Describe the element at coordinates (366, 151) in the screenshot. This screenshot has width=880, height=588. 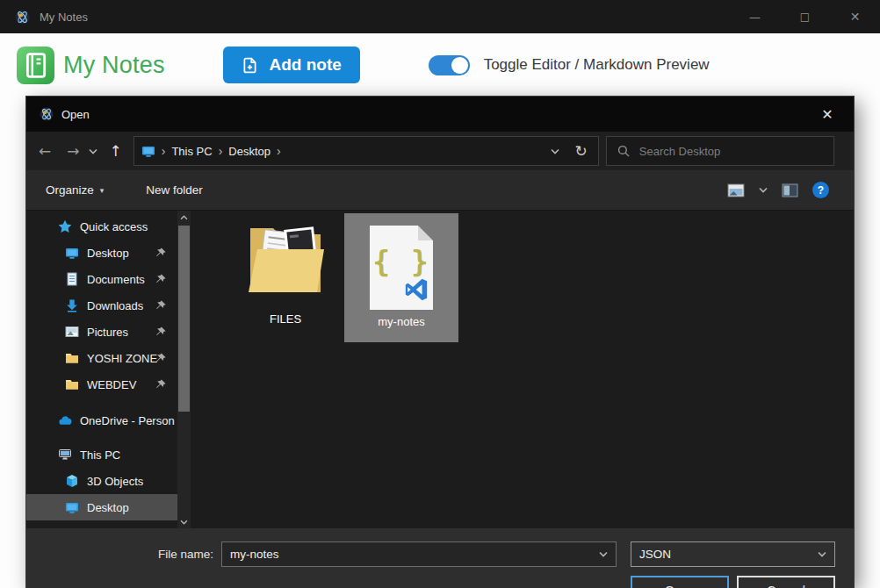
I see `address-bar: › This PC › Desktop › ↻` at that location.